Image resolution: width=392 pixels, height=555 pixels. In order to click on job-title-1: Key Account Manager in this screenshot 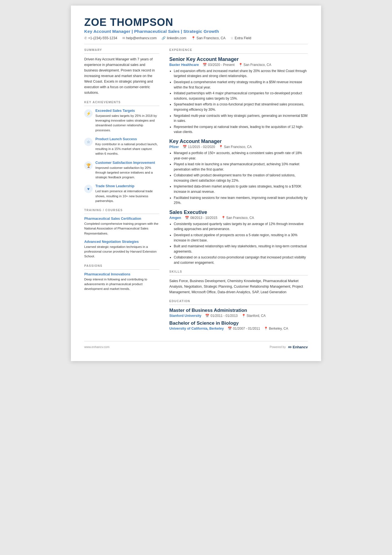, I will do `click(239, 141)`.